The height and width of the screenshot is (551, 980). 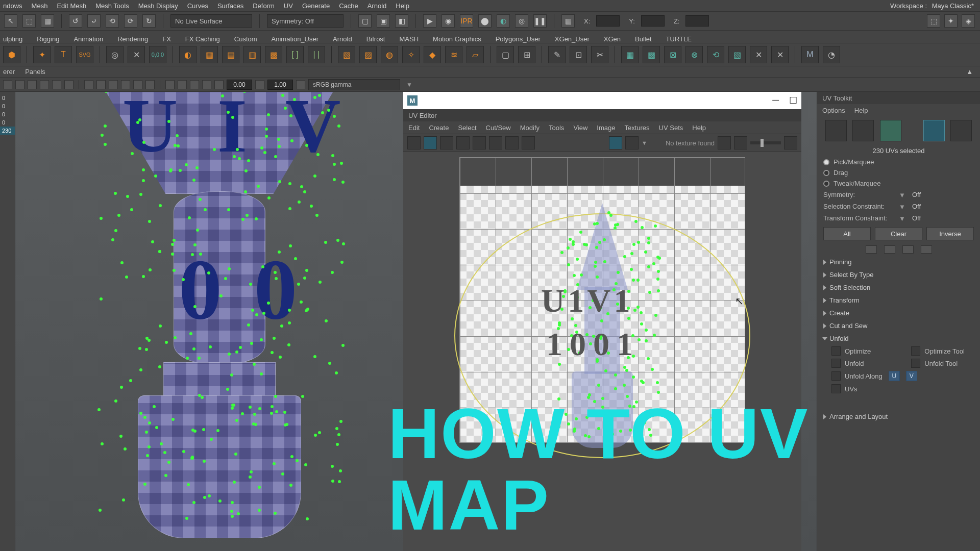 I want to click on shelf-icon: ◐, so click(x=188, y=55).